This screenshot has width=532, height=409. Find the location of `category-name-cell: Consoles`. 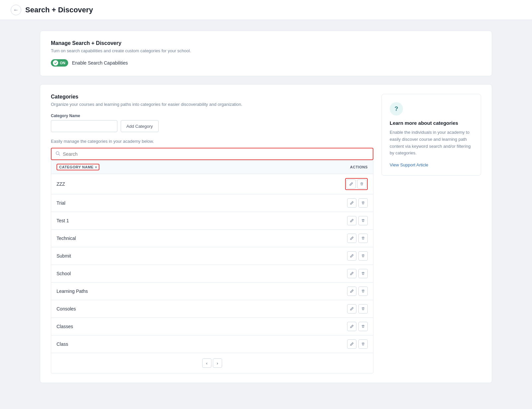

category-name-cell: Consoles is located at coordinates (196, 309).